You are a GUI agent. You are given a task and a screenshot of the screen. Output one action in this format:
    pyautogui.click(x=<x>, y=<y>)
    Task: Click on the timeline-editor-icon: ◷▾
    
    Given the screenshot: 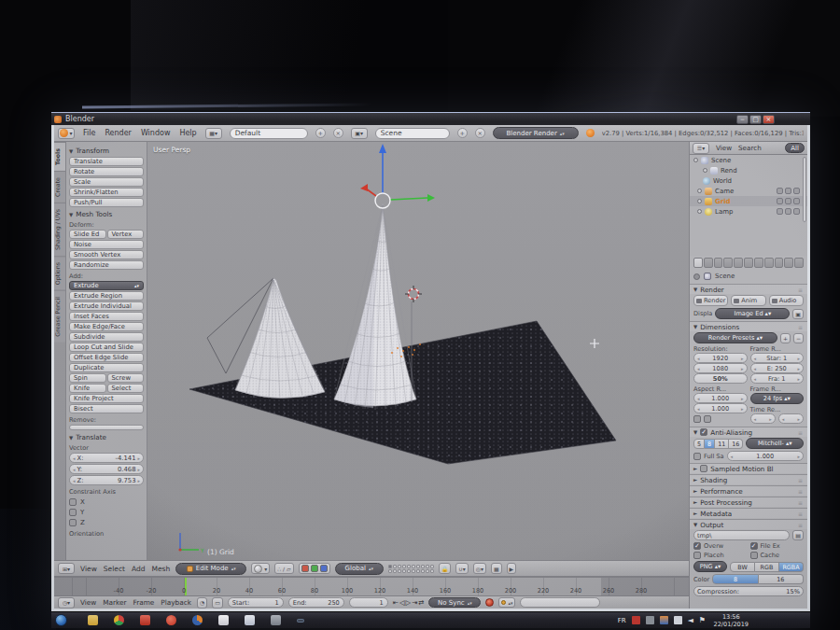 What is the action you would take?
    pyautogui.click(x=66, y=603)
    